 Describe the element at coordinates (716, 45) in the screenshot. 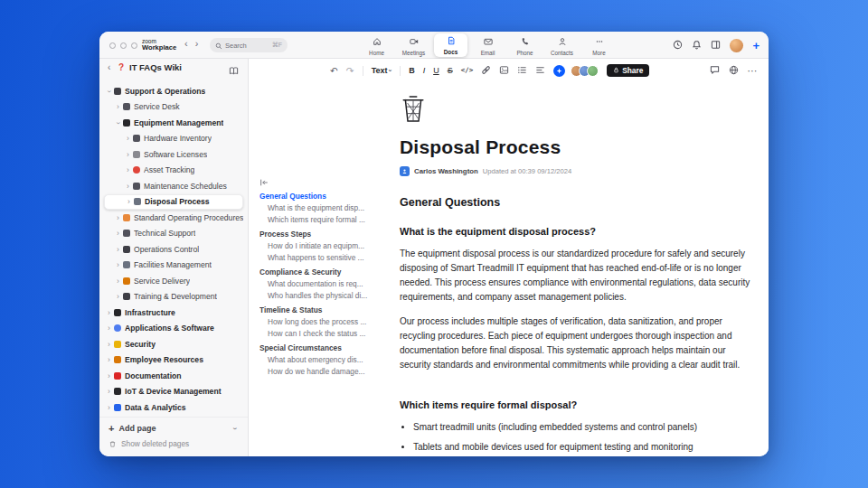

I see `side-panel-icon` at that location.